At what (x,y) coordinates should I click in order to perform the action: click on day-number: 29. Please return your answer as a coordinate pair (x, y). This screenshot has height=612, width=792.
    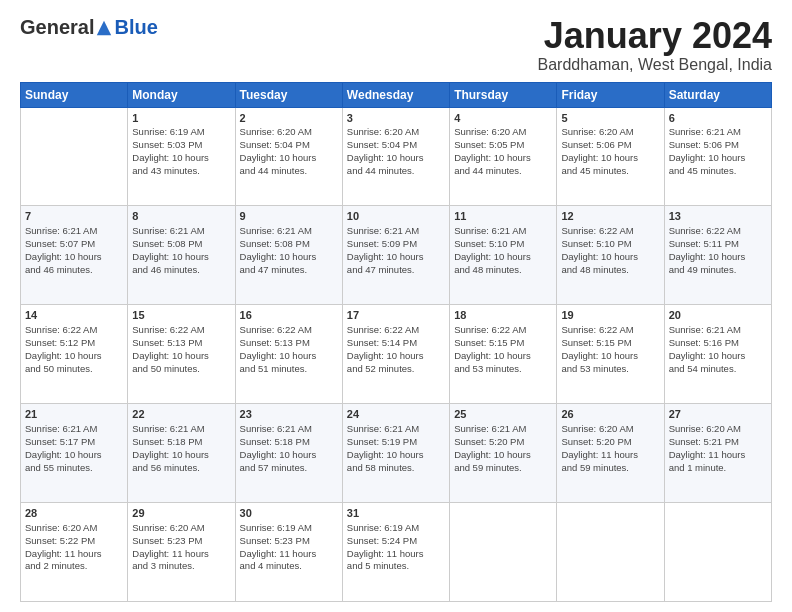
    Looking at the image, I should click on (181, 514).